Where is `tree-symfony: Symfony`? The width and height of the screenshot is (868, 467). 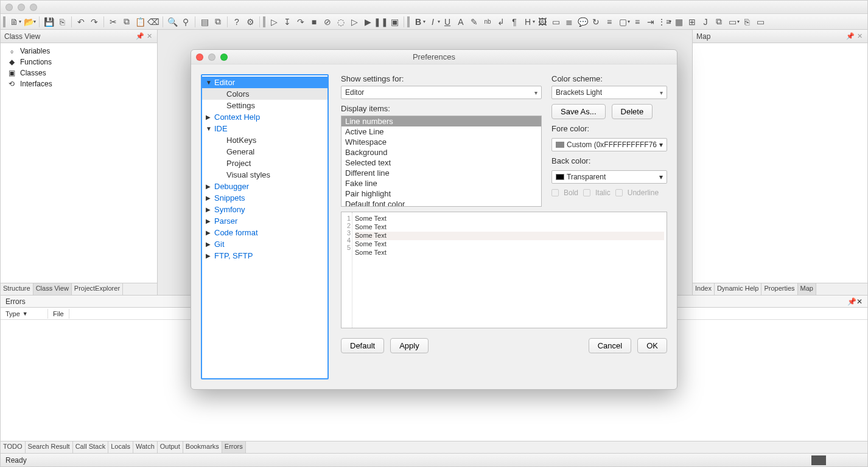
tree-symfony: Symfony is located at coordinates (265, 209).